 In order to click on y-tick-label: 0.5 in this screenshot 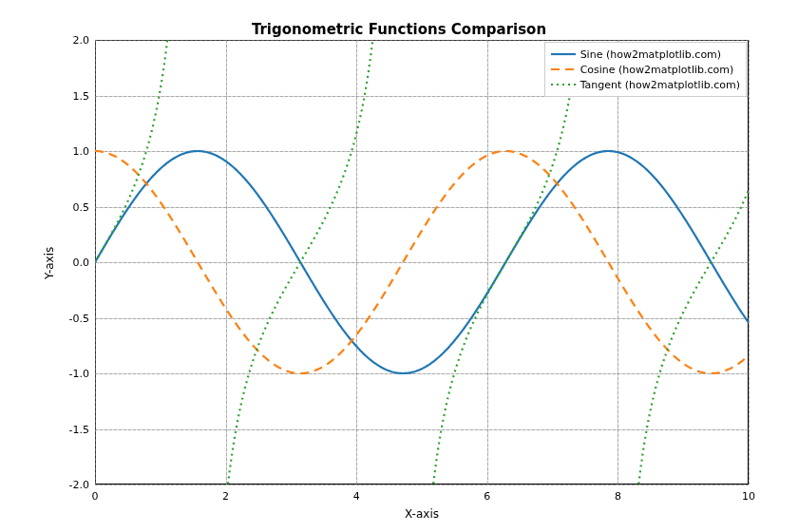, I will do `click(73, 207)`.